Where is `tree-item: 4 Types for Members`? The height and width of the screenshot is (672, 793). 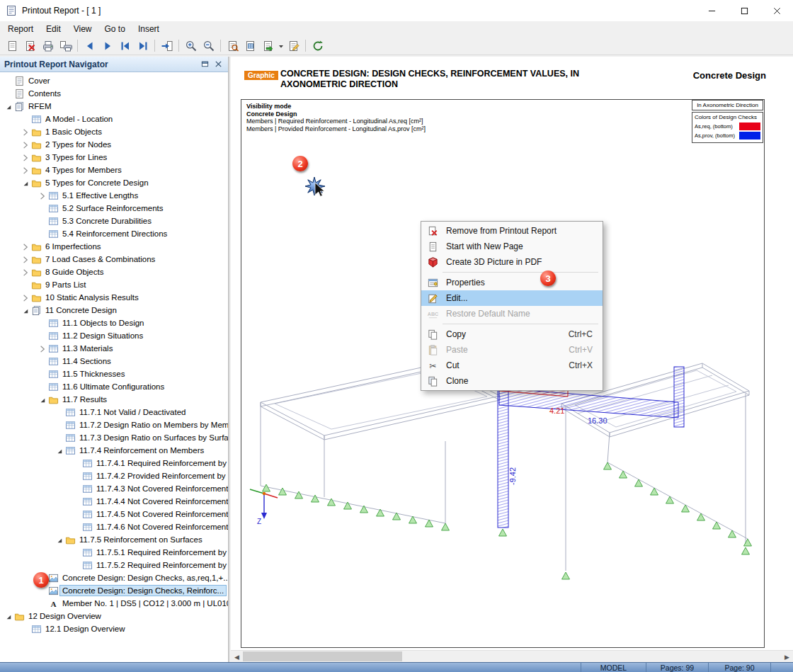 tree-item: 4 Types for Members is located at coordinates (114, 170).